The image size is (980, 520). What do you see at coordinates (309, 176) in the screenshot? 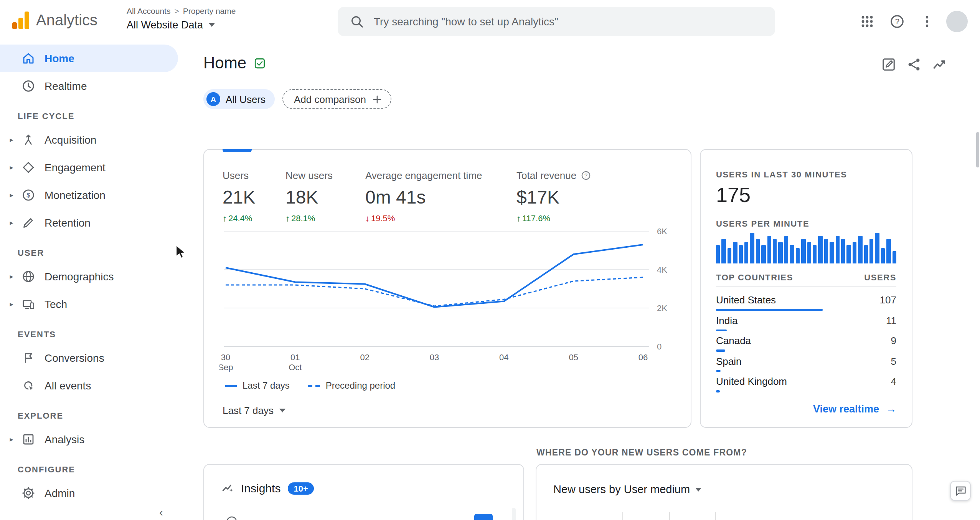
I see `metric-label: New users` at bounding box center [309, 176].